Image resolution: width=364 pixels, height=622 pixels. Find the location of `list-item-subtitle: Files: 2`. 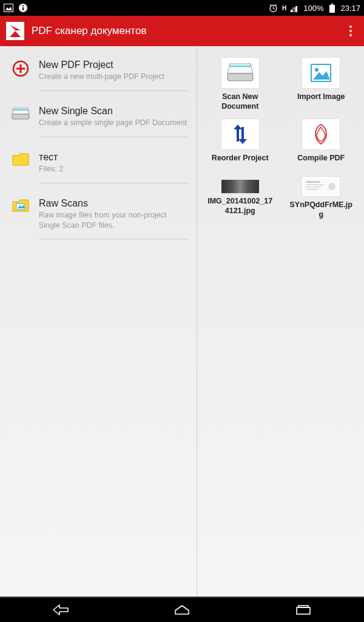

list-item-subtitle: Files: 2 is located at coordinates (114, 169).